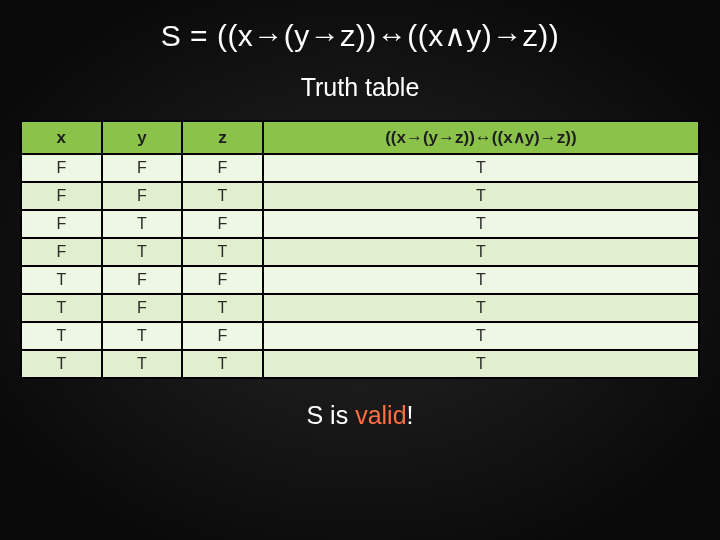  What do you see at coordinates (360, 224) in the screenshot?
I see `table-row: F T F T` at bounding box center [360, 224].